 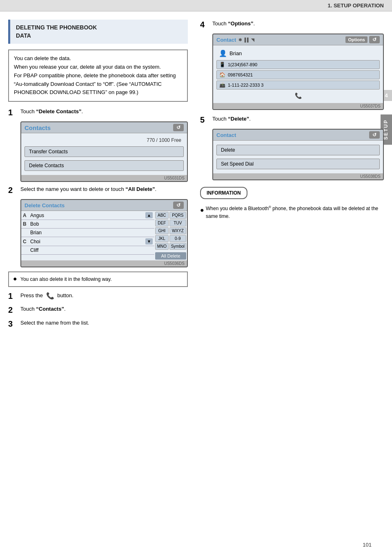 What do you see at coordinates (292, 204) in the screenshot?
I see `information-section: INFORMATION ● When you delete a Bluetoot…` at bounding box center [292, 204].